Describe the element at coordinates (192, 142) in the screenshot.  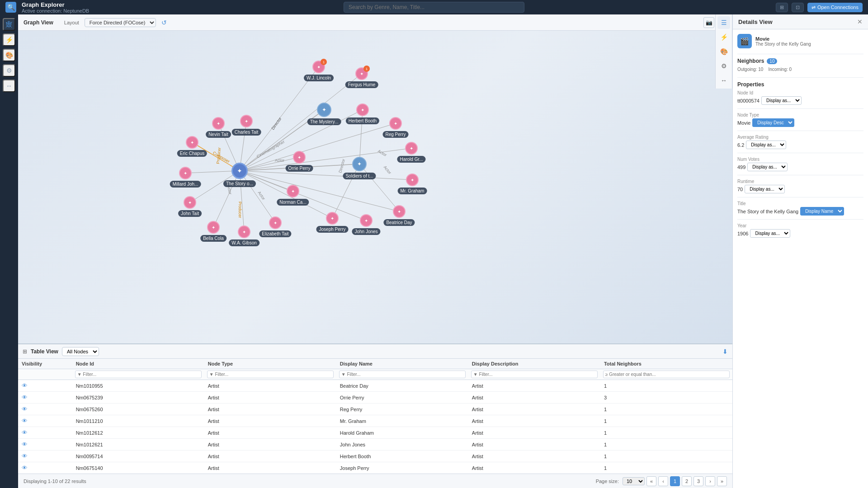
I see `node-eric-chapus: Eric Chapus` at that location.